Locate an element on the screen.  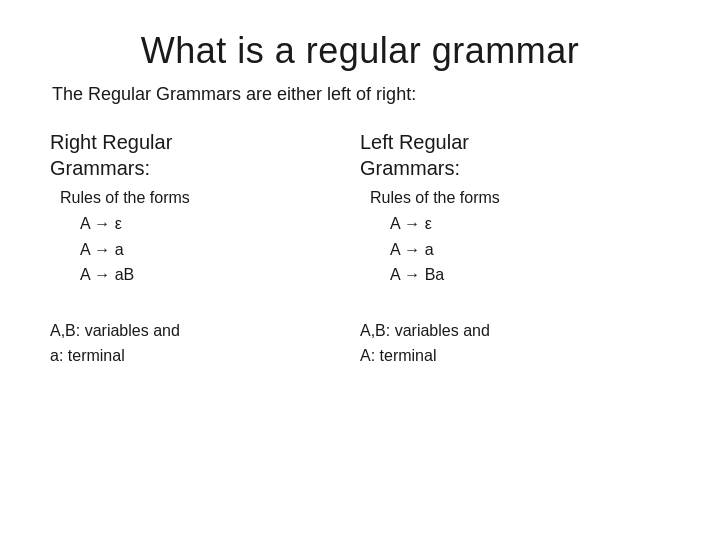
left-rule-2: A → a is located at coordinates (210, 250).